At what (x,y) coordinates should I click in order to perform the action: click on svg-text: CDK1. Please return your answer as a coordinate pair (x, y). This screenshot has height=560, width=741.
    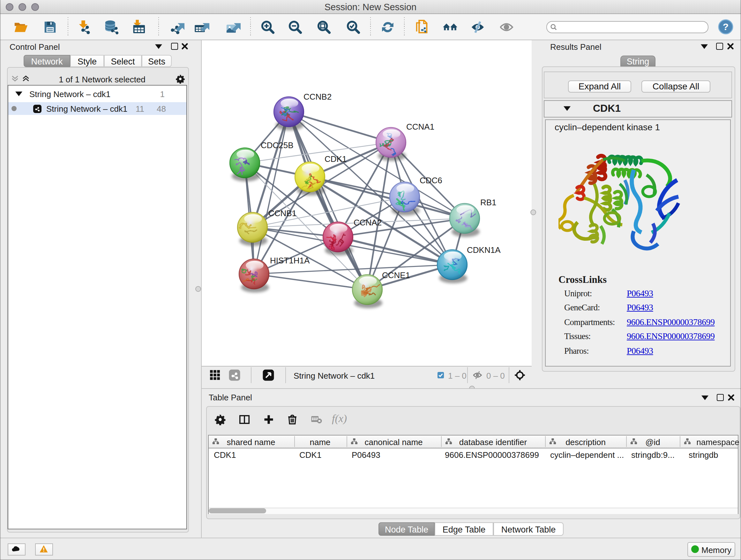
    Looking at the image, I should click on (336, 159).